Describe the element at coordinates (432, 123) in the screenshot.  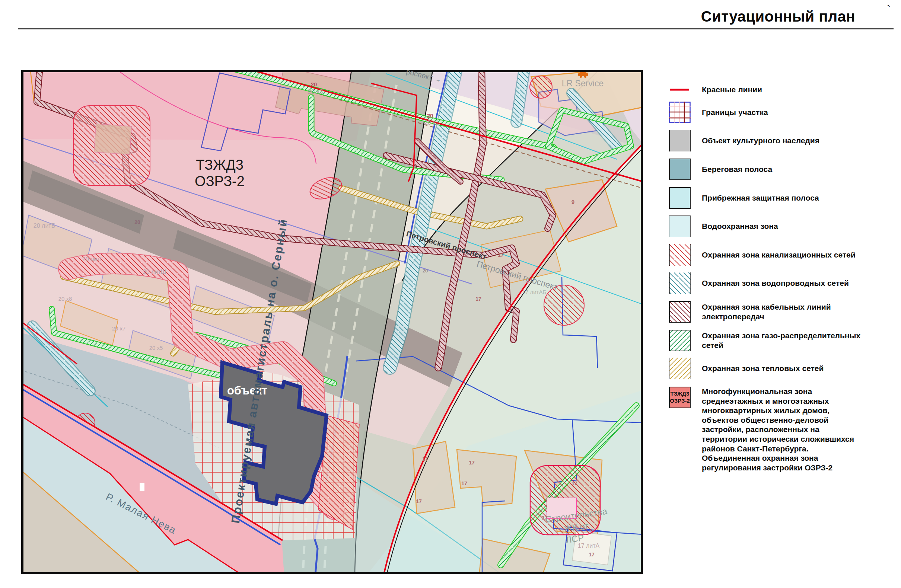
I see `map-text-label: 20 к1` at that location.